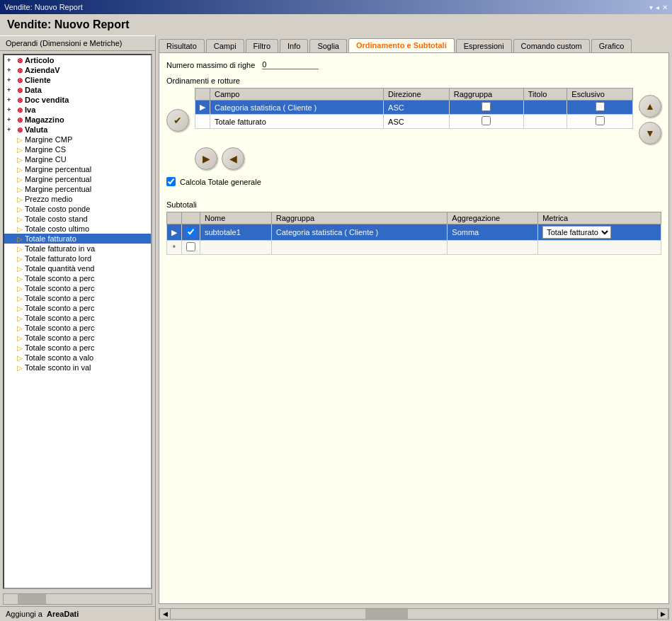  Describe the element at coordinates (237, 248) in the screenshot. I see `nome-cell` at that location.